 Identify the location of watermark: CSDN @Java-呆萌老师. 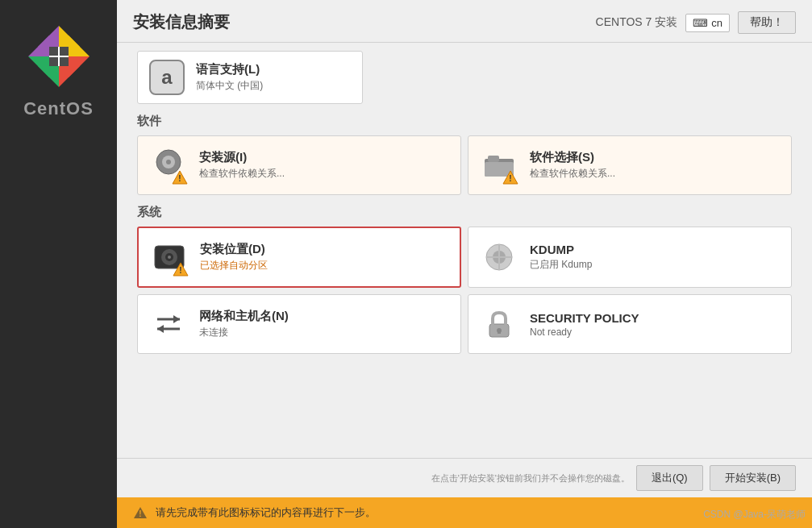
(755, 514).